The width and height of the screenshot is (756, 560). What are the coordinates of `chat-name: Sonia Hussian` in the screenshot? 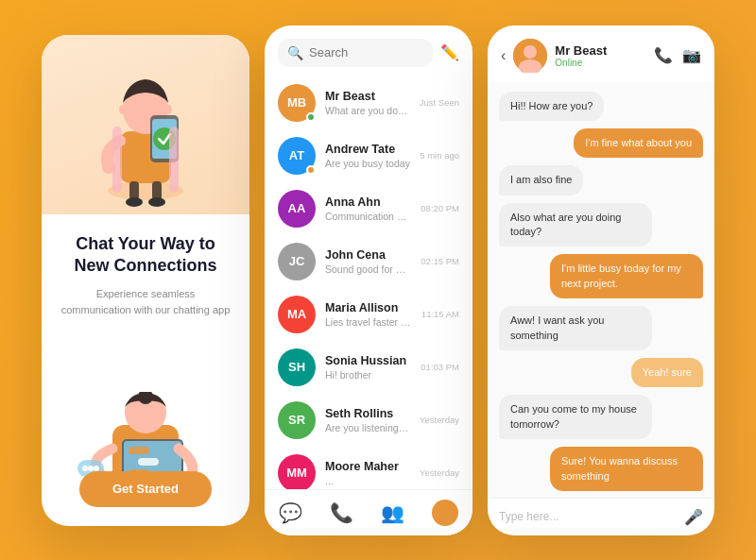 It's located at (369, 361).